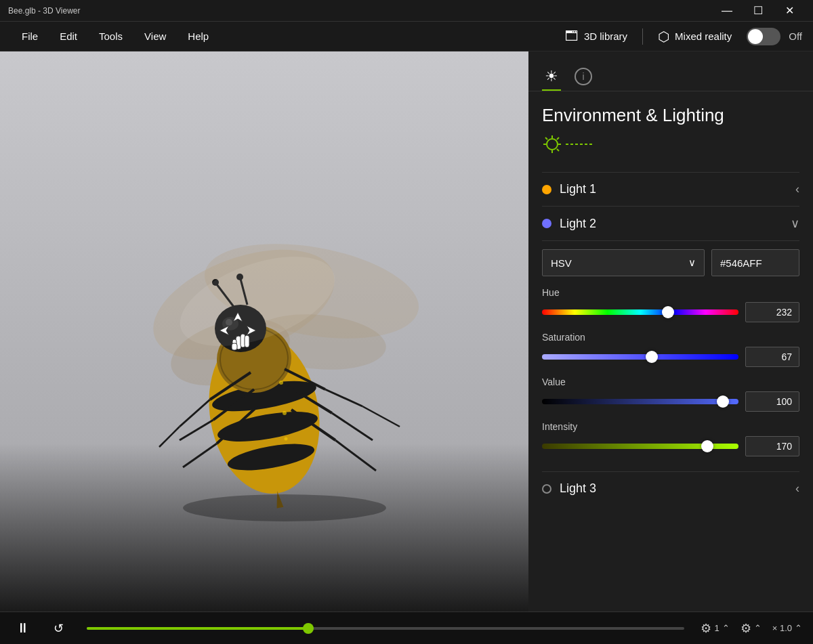 The image size is (813, 644). What do you see at coordinates (671, 427) in the screenshot?
I see `intensity-label: Intensity` at bounding box center [671, 427].